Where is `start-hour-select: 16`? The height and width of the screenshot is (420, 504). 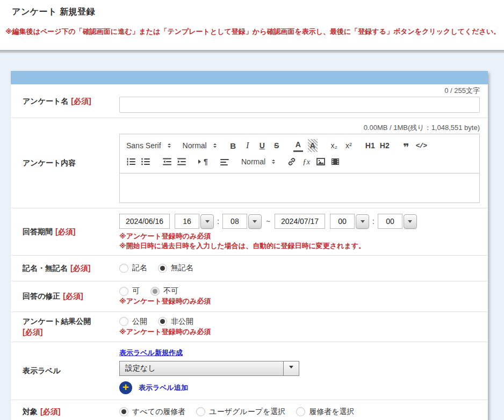 start-hour-select: 16 is located at coordinates (195, 221).